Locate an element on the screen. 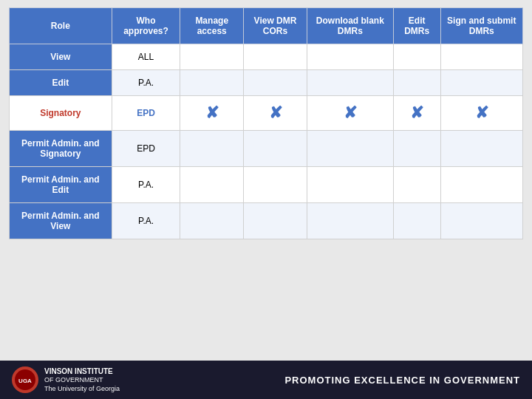  col-role: Role is located at coordinates (61, 27).